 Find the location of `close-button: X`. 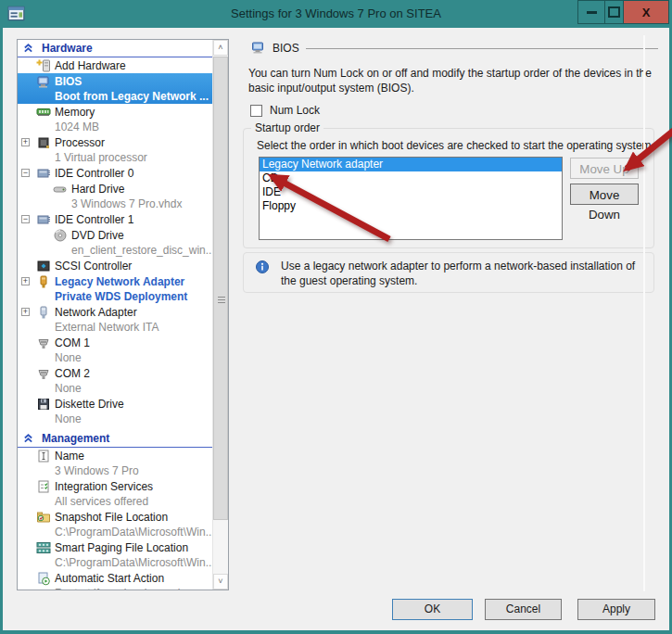

close-button: X is located at coordinates (646, 12).